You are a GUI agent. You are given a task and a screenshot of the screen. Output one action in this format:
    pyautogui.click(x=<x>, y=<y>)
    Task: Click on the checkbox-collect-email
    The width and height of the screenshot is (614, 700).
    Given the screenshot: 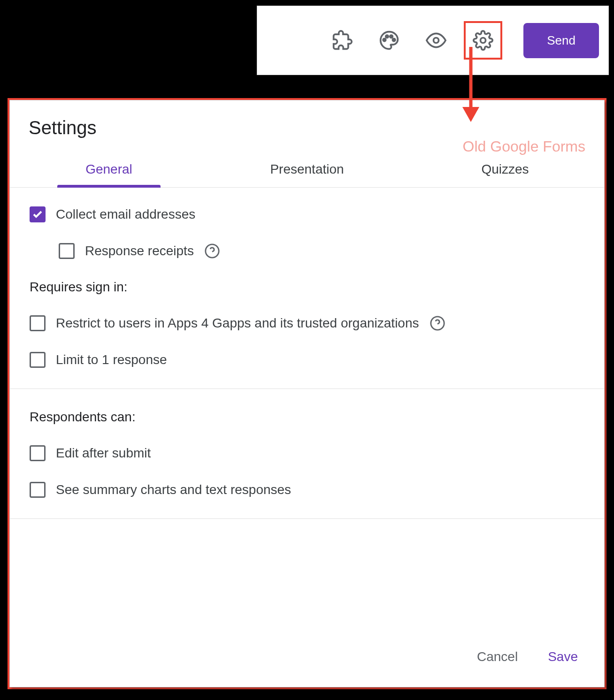 What is the action you would take?
    pyautogui.click(x=38, y=214)
    